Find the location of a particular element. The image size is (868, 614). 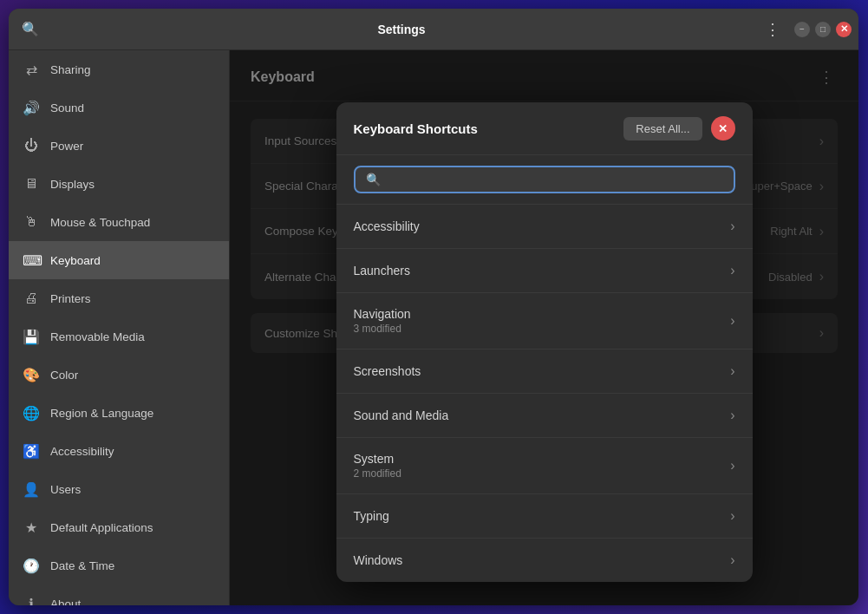

sidebar-item-label-sound: Sound is located at coordinates (68, 108).